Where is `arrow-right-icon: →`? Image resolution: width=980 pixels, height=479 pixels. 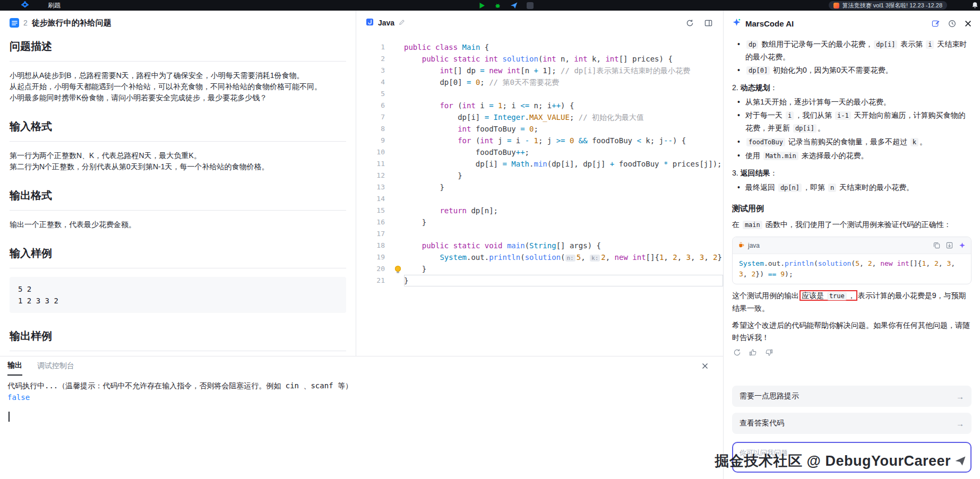 arrow-right-icon: → is located at coordinates (960, 397).